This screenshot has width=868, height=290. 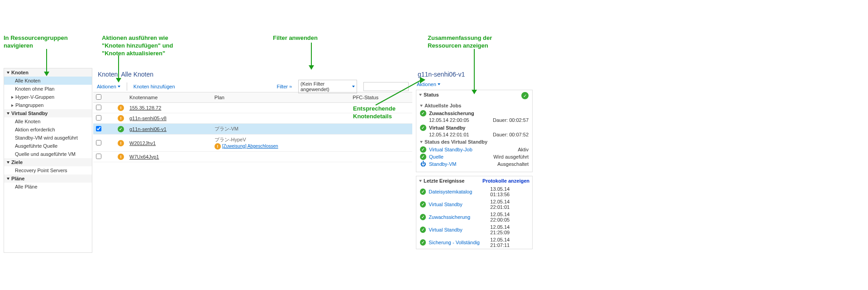 What do you see at coordinates (474, 213) in the screenshot?
I see `events-panel: Letzte Ereignisse Protokolle anzeigen ✓D…` at bounding box center [474, 213].